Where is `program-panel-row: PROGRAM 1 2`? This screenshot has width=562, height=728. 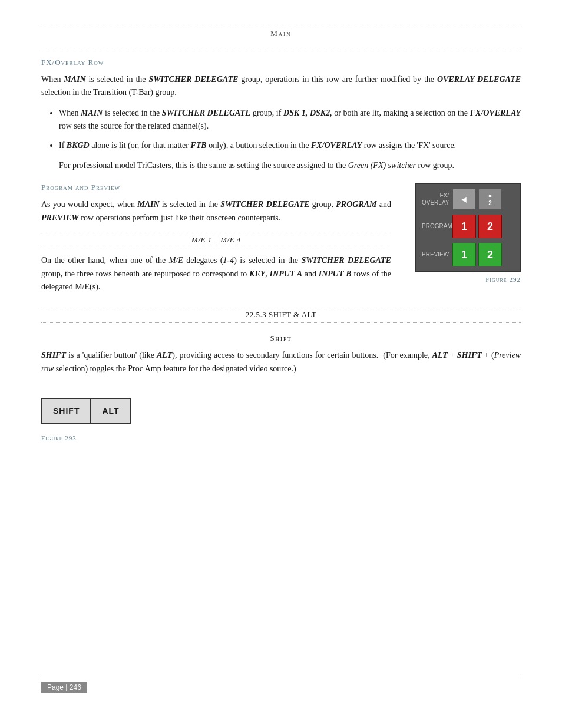
program-panel-row: PROGRAM 1 2 is located at coordinates (468, 226).